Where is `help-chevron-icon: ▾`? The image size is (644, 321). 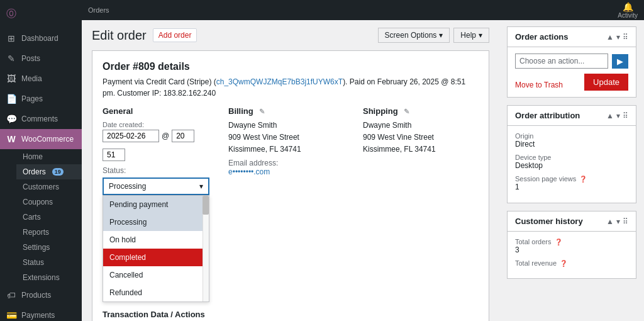
help-chevron-icon: ▾ is located at coordinates (480, 35).